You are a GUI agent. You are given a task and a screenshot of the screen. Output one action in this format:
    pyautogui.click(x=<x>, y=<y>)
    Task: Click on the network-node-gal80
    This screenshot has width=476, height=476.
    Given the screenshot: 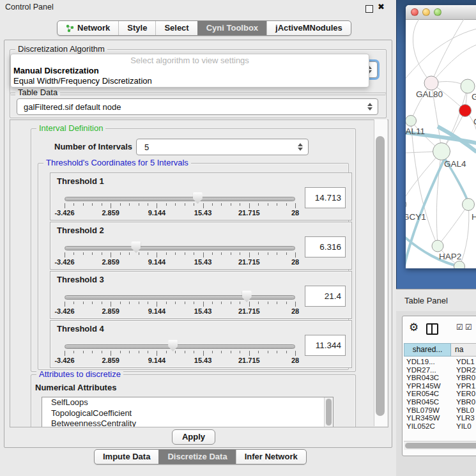 What is the action you would take?
    pyautogui.click(x=431, y=83)
    